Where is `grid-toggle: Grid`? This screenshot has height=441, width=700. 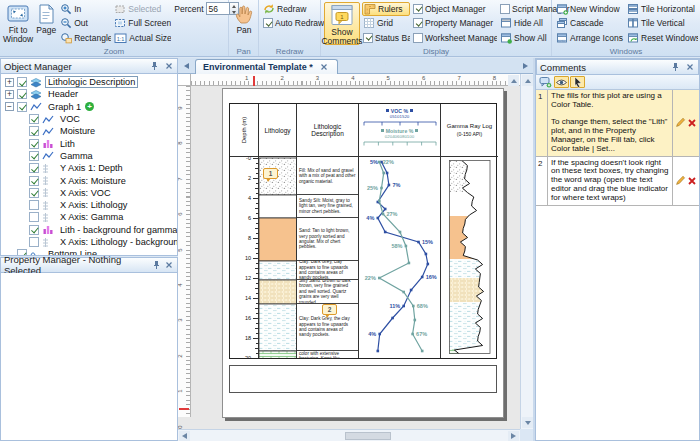
grid-toggle: Grid is located at coordinates (386, 24).